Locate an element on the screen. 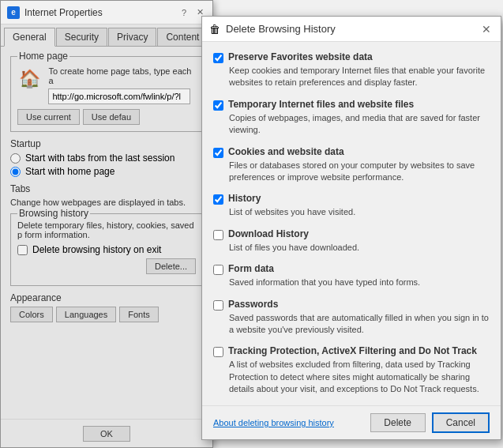 The width and height of the screenshot is (503, 448). dialog-titlebar: 🗑 Delete Browsing History ✕ is located at coordinates (351, 29).